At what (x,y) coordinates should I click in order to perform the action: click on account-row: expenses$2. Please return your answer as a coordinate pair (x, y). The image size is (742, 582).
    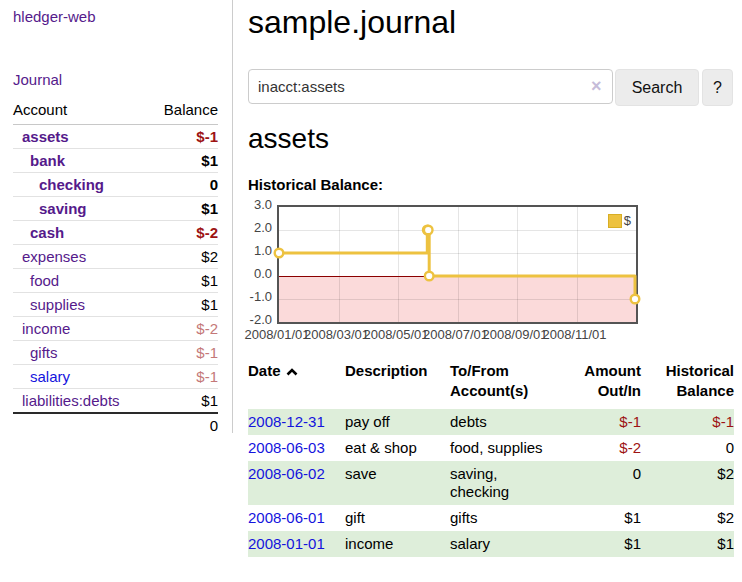
    Looking at the image, I should click on (116, 257).